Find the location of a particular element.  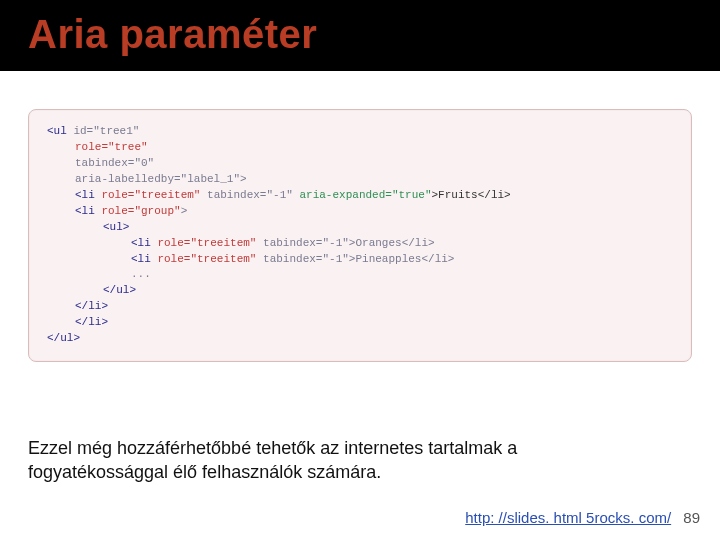

code-token: aria-labelledby="label_1"> is located at coordinates (147, 180).